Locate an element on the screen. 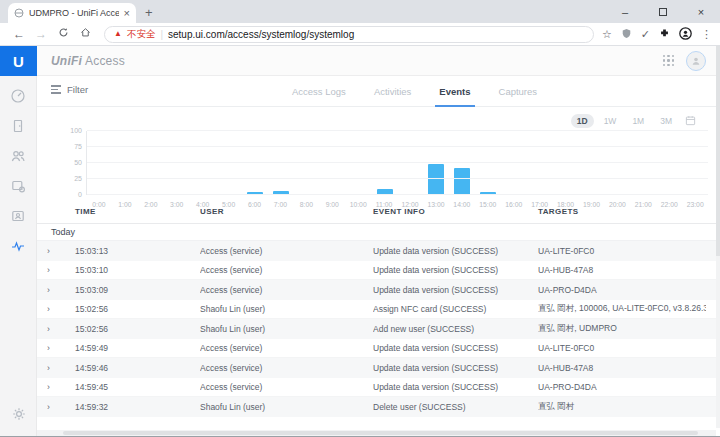 This screenshot has width=720, height=437. shield-extension-icon is located at coordinates (626, 34).